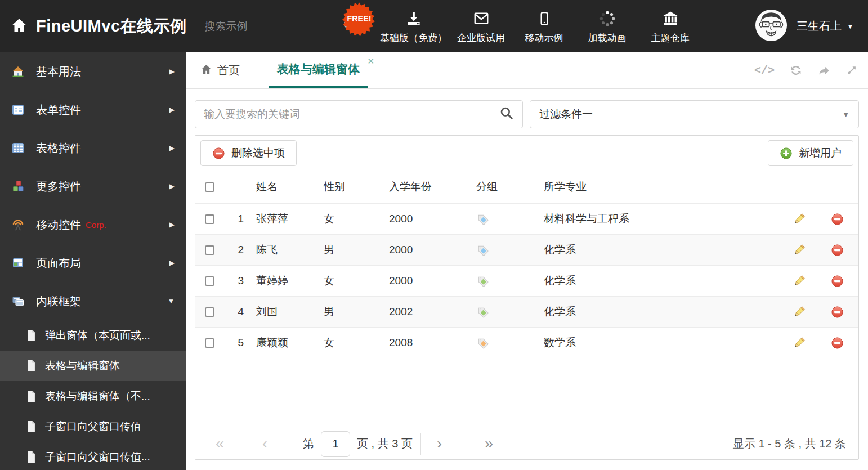 The height and width of the screenshot is (470, 868). Describe the element at coordinates (93, 71) in the screenshot. I see `sidebar-item-basic-usage: 基本用法 ▶` at that location.